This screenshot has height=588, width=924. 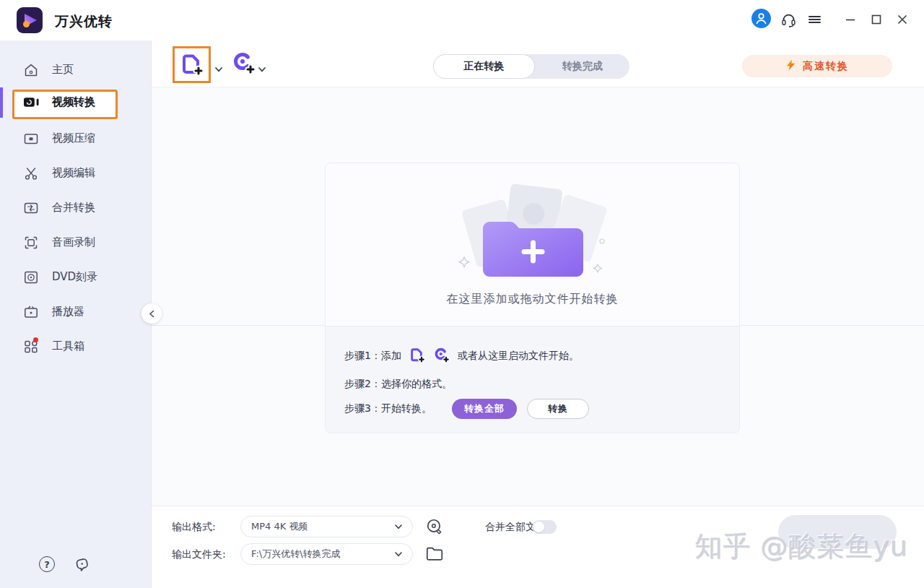 I want to click on convert-all-button: 转换全部, so click(x=484, y=409).